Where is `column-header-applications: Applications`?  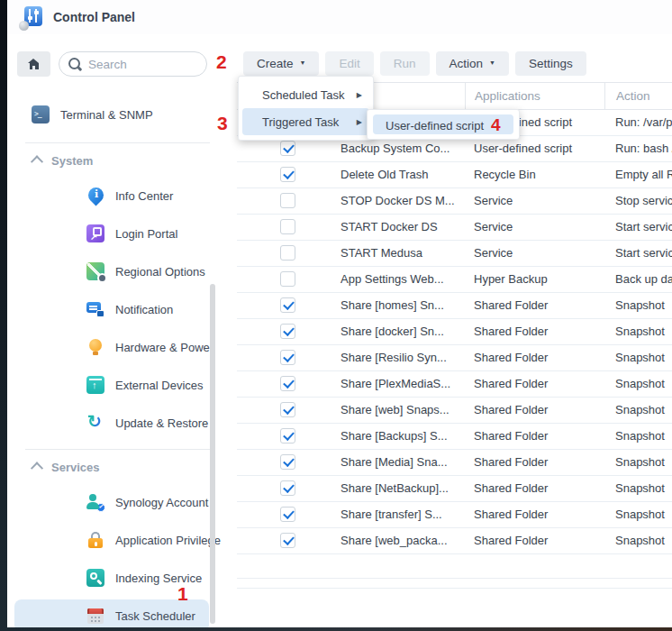 column-header-applications: Applications is located at coordinates (535, 96).